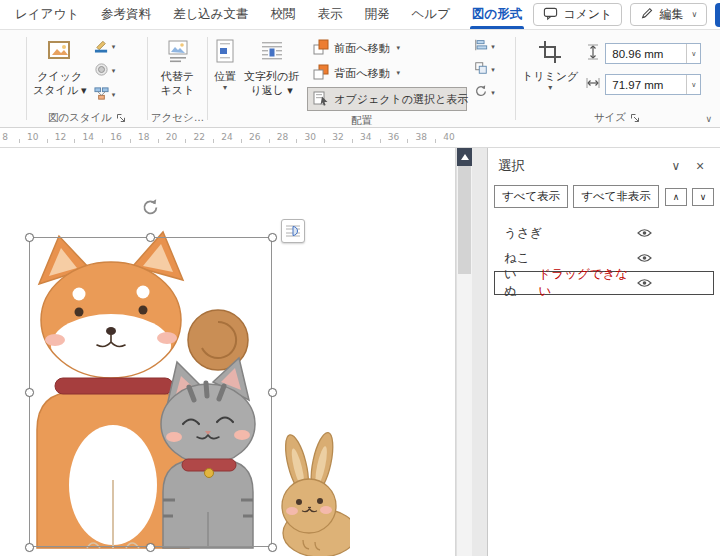 The width and height of the screenshot is (720, 556). What do you see at coordinates (531, 196) in the screenshot?
I see `show-all-button: すべて表示` at bounding box center [531, 196].